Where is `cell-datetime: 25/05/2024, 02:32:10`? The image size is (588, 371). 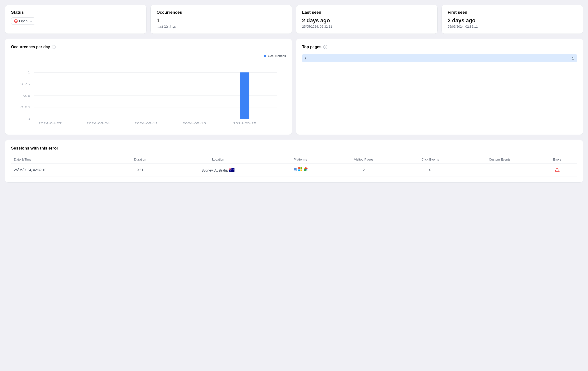 cell-datetime: 25/05/2024, 02:32:10 is located at coordinates (63, 170).